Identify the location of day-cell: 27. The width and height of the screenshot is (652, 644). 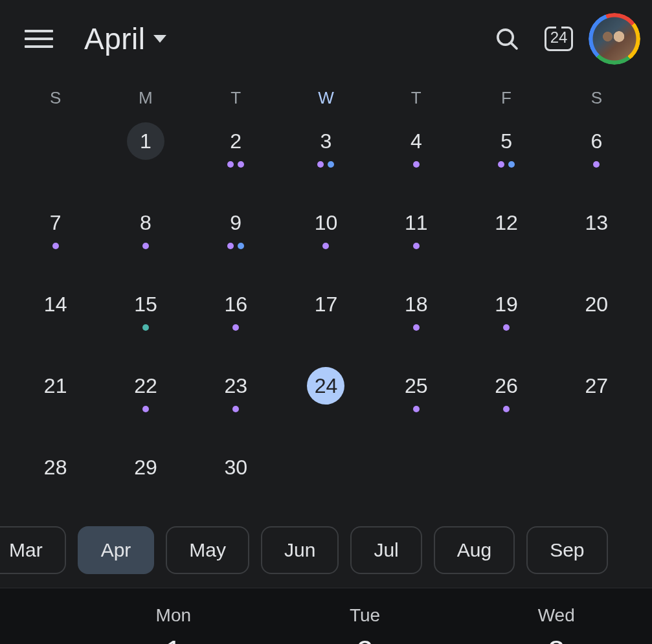
(597, 394).